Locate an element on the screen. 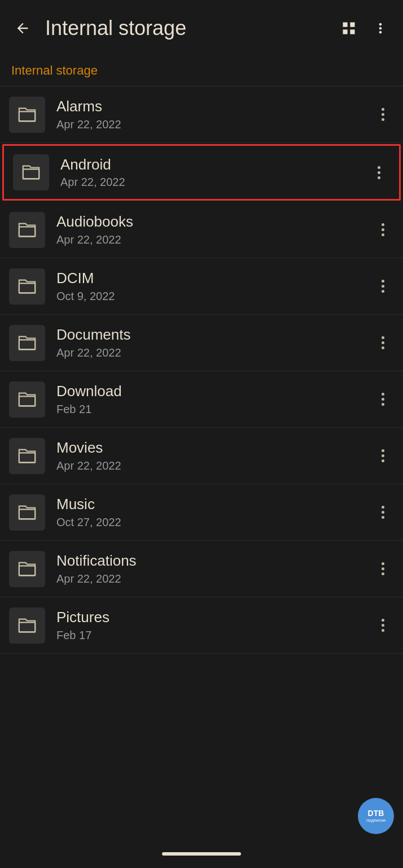  list-item: Movies Apr 22, 2022 is located at coordinates (202, 456).